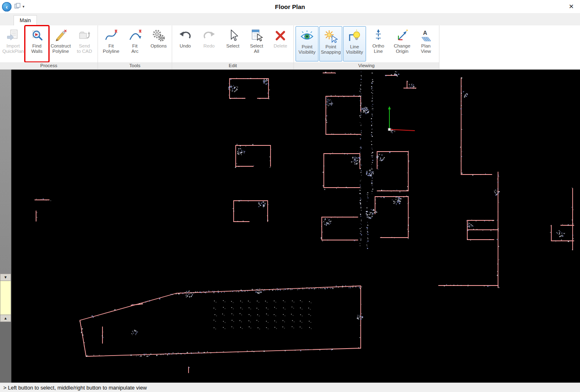 The image size is (580, 392). Describe the element at coordinates (20, 7) in the screenshot. I see `quick-access-toolbar: ▾` at that location.